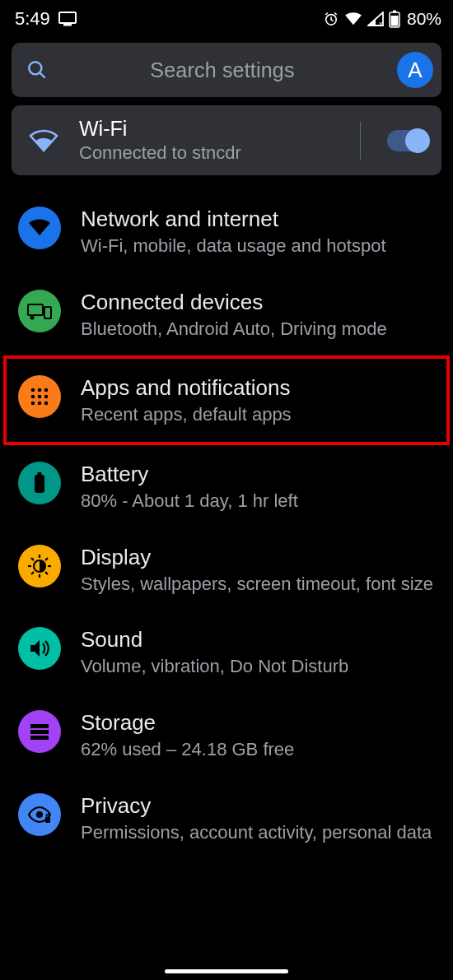  Describe the element at coordinates (46, 19) in the screenshot. I see `status-left: 5:49` at that location.